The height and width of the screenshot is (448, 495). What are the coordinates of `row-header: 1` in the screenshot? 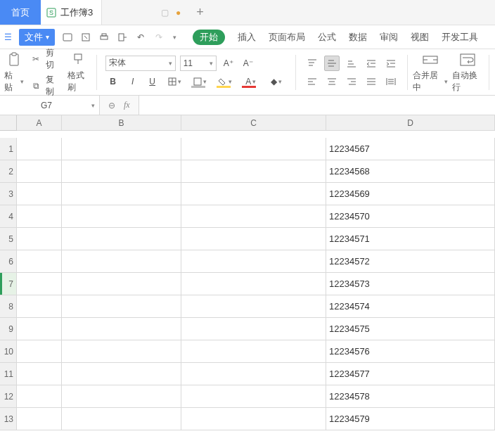 It's located at (8, 149).